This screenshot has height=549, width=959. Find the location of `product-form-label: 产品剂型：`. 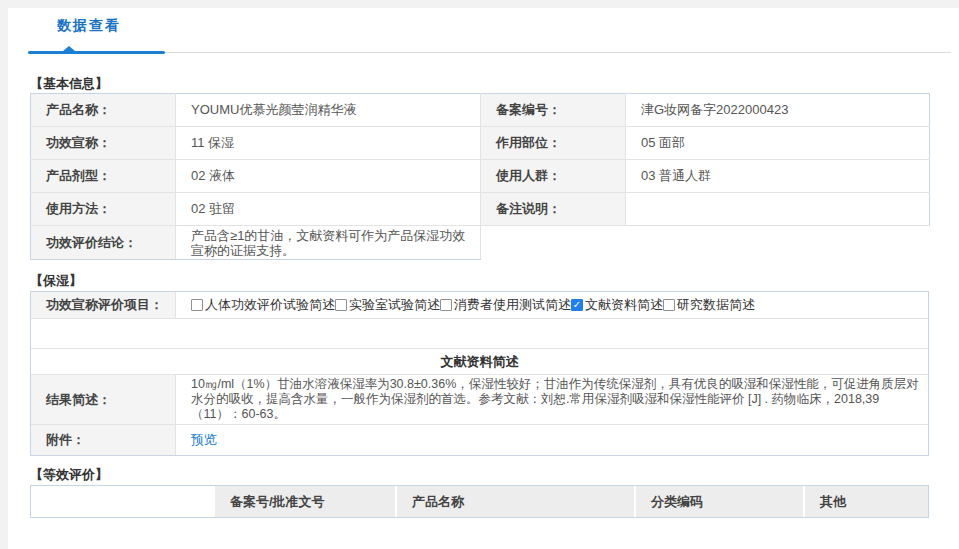

product-form-label: 产品剂型： is located at coordinates (104, 176).